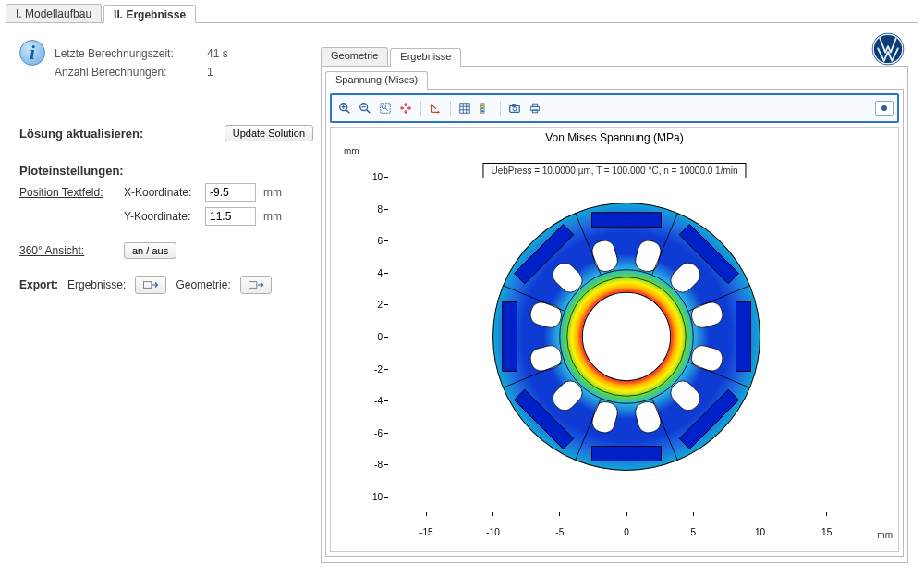 Image resolution: width=924 pixels, height=578 pixels. What do you see at coordinates (614, 138) in the screenshot?
I see `plot-title: Von Mises Spannung (MPa)` at bounding box center [614, 138].